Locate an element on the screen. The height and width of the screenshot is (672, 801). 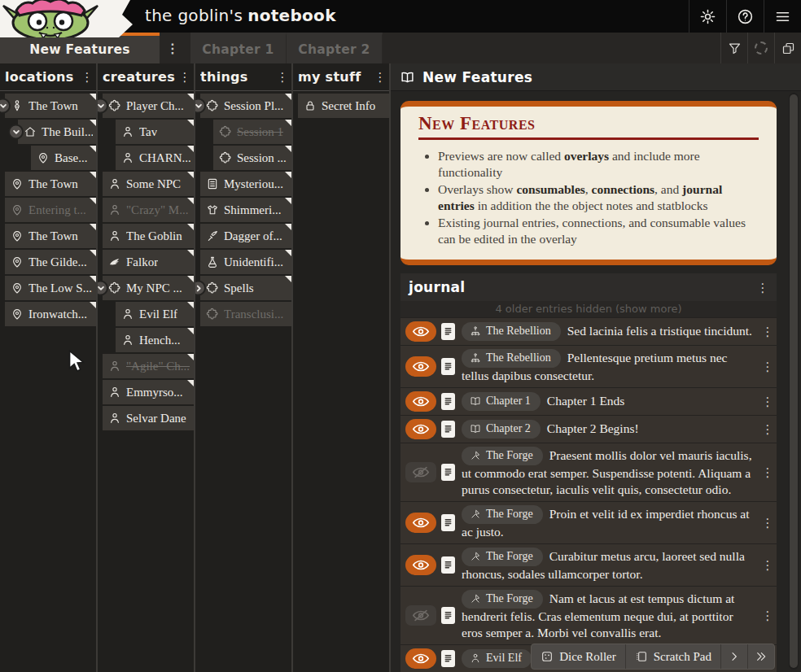
goblin-logo is located at coordinates (69, 19).